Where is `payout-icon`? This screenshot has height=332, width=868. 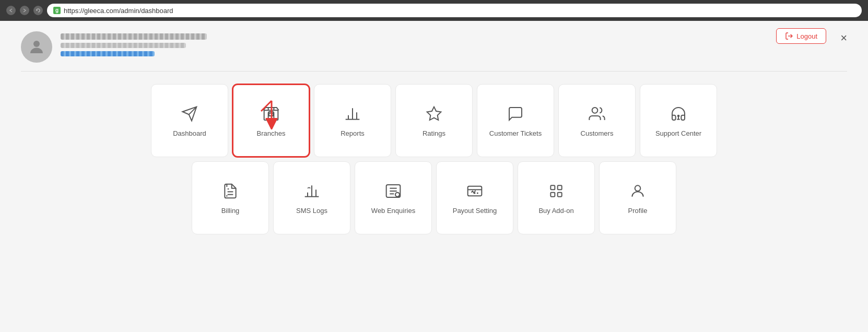
payout-icon is located at coordinates (475, 191).